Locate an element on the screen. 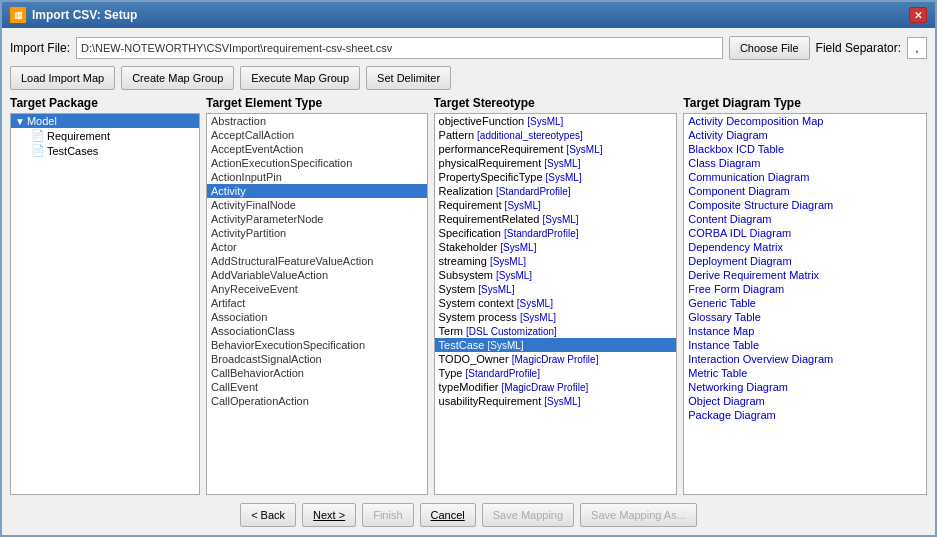 Image resolution: width=937 pixels, height=537 pixels. stereotype-item: performanceRequirement [SysML] is located at coordinates (556, 149).